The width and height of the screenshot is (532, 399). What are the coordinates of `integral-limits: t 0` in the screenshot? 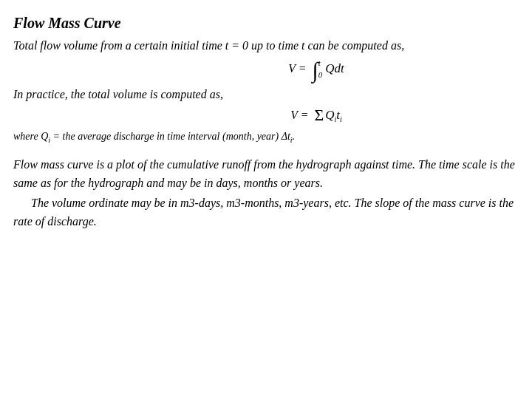 It's located at (321, 69).